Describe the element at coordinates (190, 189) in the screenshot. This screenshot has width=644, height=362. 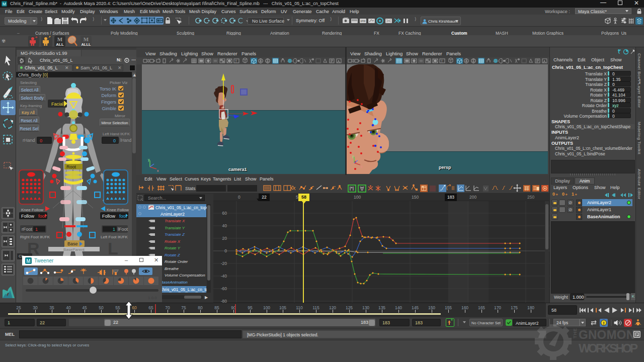
I see `svg-text: Stats` at that location.